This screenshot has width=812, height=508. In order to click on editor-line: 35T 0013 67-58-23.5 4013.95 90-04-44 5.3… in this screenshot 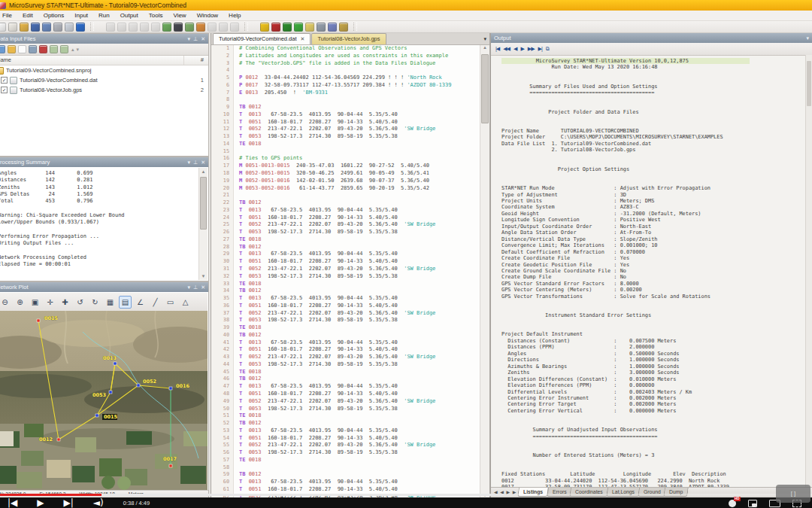, I will do `click(346, 299)`.